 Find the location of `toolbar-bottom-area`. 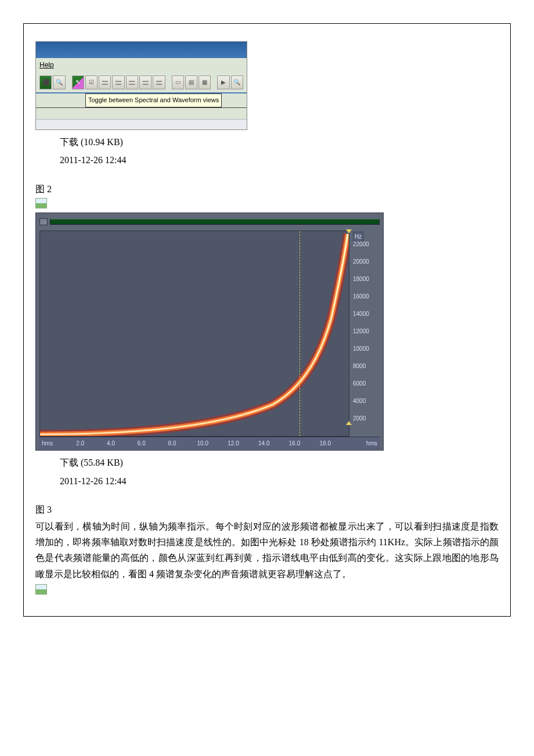

toolbar-bottom-area is located at coordinates (142, 124).